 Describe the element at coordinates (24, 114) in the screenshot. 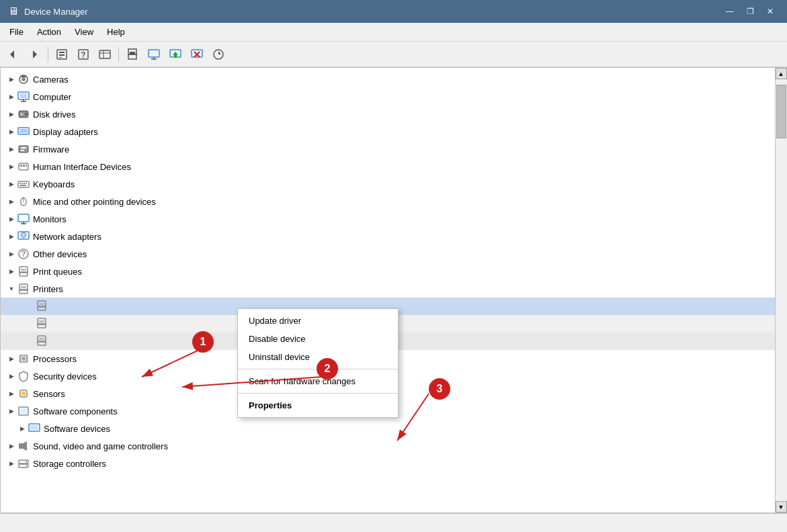

I see `disk-drives-icon` at that location.